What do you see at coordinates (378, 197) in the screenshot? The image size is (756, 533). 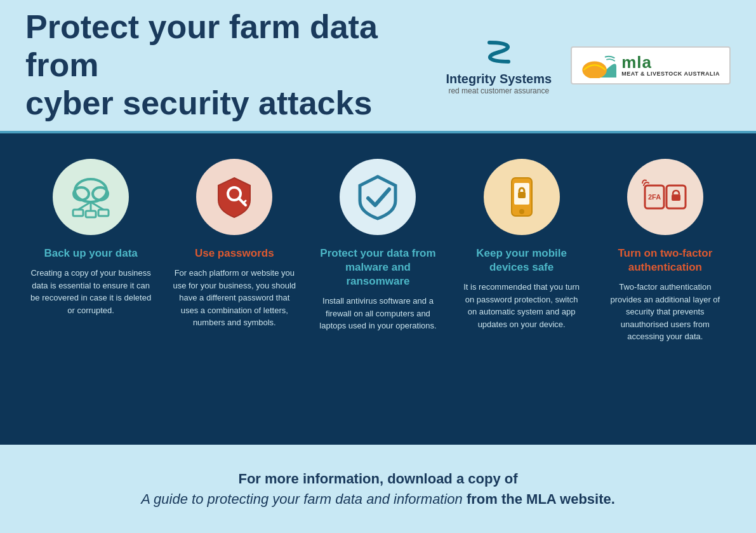 I see `malware-icon-circle` at bounding box center [378, 197].